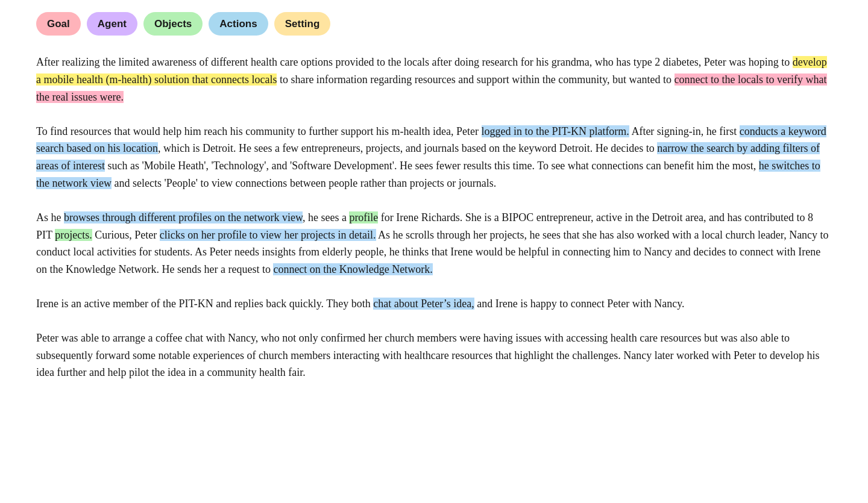 Image resolution: width=868 pixels, height=503 pixels. What do you see at coordinates (363, 217) in the screenshot?
I see `p3-highlight-2: profile` at bounding box center [363, 217].